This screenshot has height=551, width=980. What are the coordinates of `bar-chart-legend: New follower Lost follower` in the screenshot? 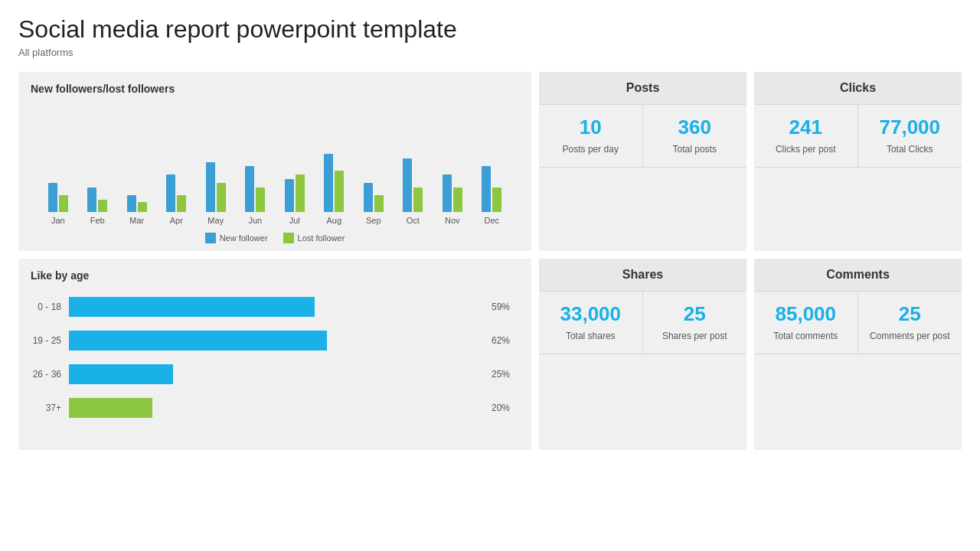 It's located at (275, 238).